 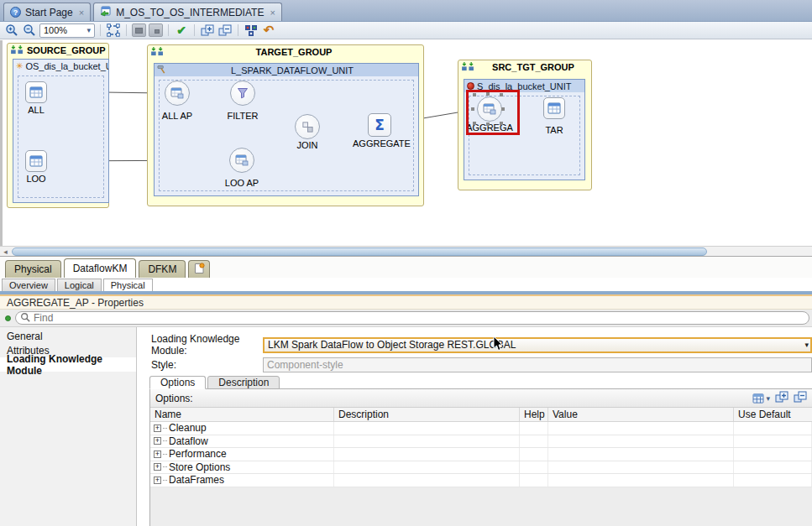 What do you see at coordinates (422, 318) in the screenshot?
I see `find-input` at bounding box center [422, 318].